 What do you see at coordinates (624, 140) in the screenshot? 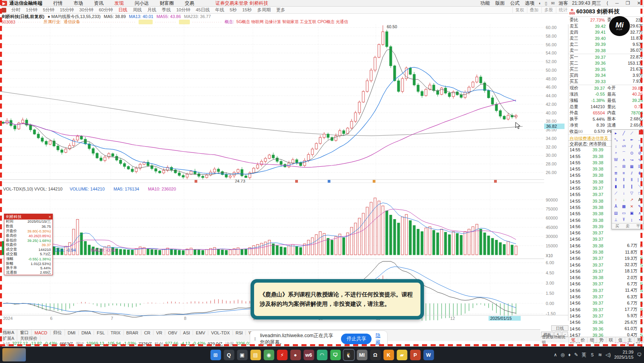
I see `draw-tool-5: ＋` at bounding box center [624, 140].